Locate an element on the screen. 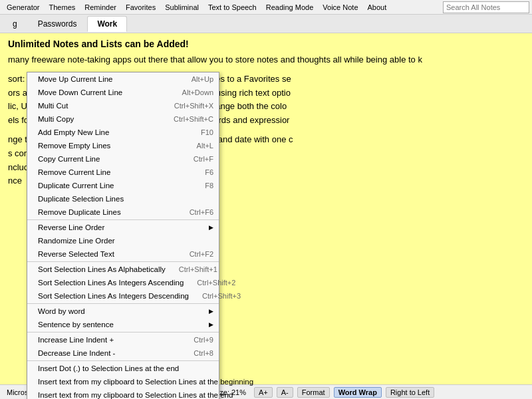 This screenshot has width=532, height=399. ctx-item-18: Sort Selection Lines As Integers Descend… is located at coordinates (123, 296).